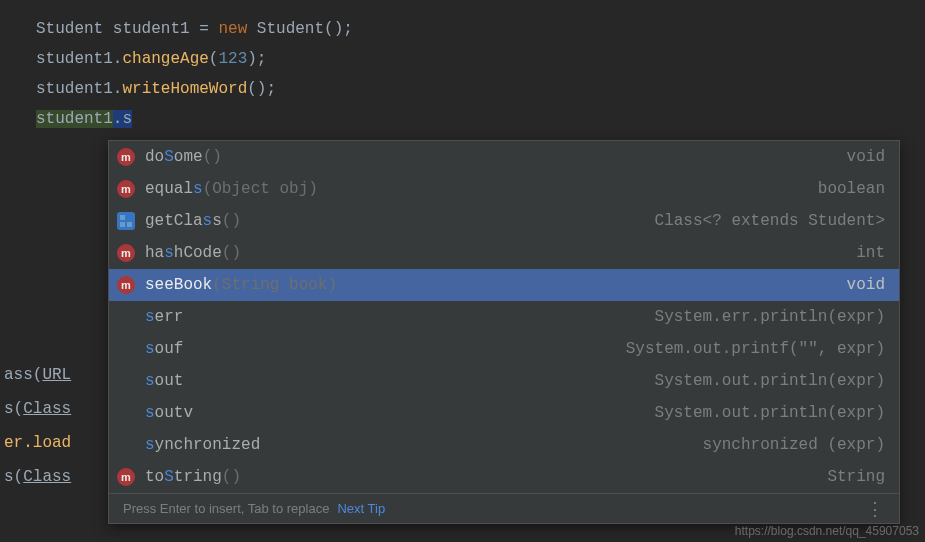 The image size is (925, 542). Describe the element at coordinates (262, 89) in the screenshot. I see `code-text: ();` at that location.